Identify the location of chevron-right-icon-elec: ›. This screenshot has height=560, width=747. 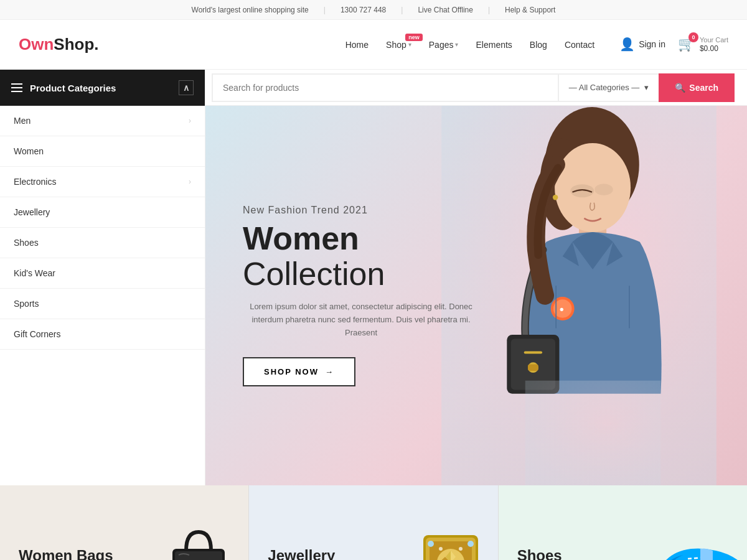
(190, 182).